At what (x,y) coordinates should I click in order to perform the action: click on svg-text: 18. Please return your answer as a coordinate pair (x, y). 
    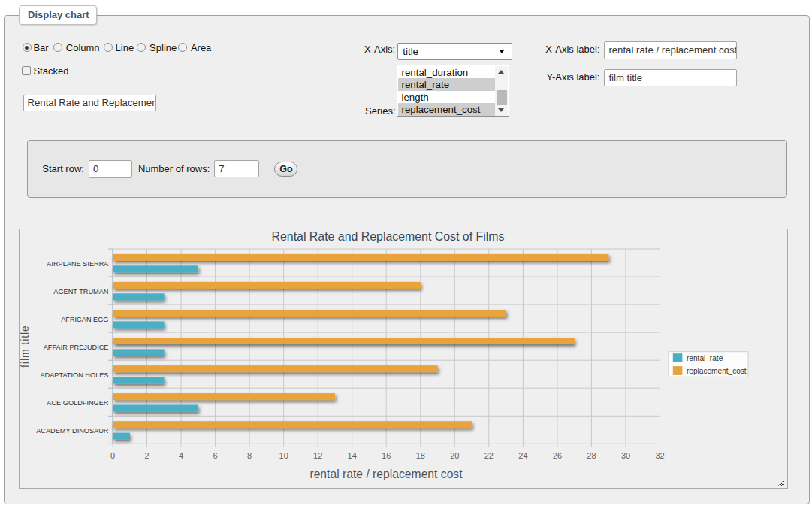
    Looking at the image, I should click on (420, 456).